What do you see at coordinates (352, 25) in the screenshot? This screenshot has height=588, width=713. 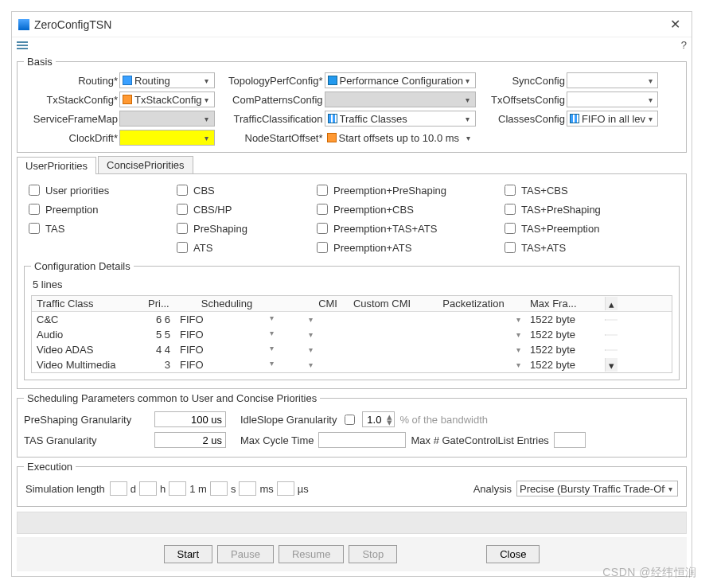 I see `titlebar: ZeroConfigTSN ✕` at bounding box center [352, 25].